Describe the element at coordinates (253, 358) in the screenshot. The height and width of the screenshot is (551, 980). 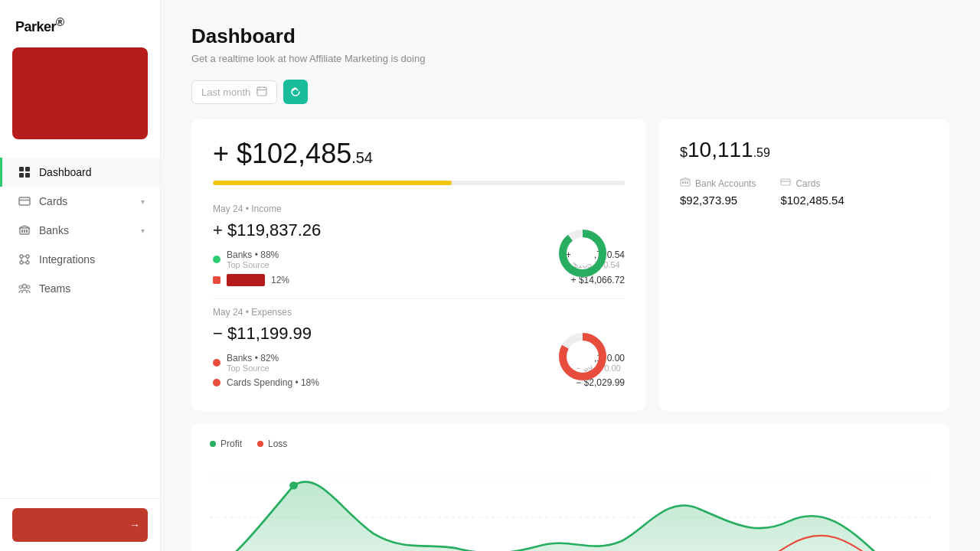
I see `exp-banks-label: Banks • 82%` at that location.